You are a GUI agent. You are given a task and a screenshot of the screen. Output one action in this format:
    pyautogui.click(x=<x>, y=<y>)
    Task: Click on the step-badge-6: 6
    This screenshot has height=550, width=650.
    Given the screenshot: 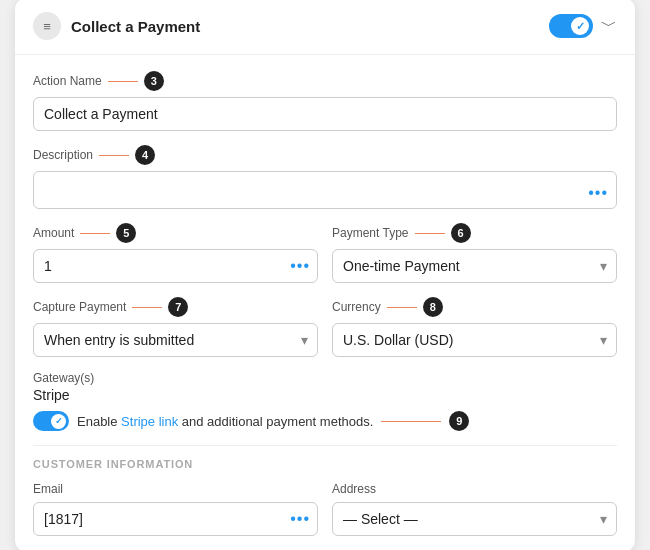 What is the action you would take?
    pyautogui.click(x=461, y=233)
    